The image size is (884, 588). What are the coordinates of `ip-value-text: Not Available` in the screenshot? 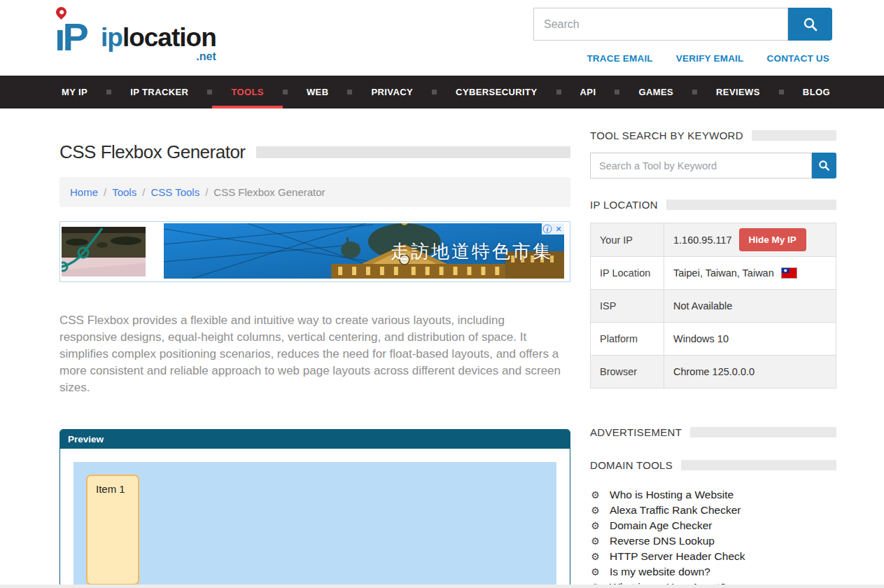 It's located at (703, 306).